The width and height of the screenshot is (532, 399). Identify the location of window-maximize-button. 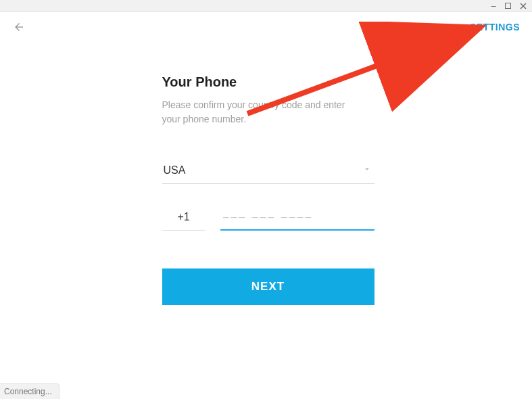
(508, 6).